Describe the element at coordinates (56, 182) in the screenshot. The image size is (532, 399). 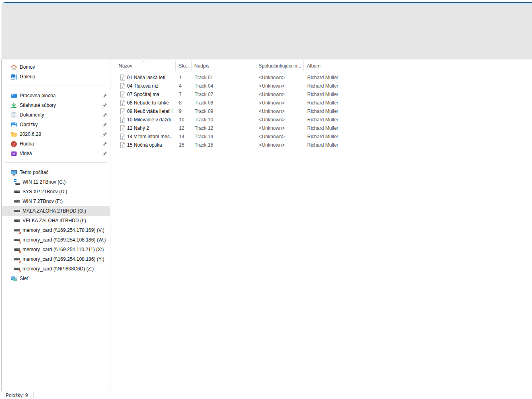
I see `sidebar-item-drive-c: WIN 11 2TBnov (C:)` at that location.